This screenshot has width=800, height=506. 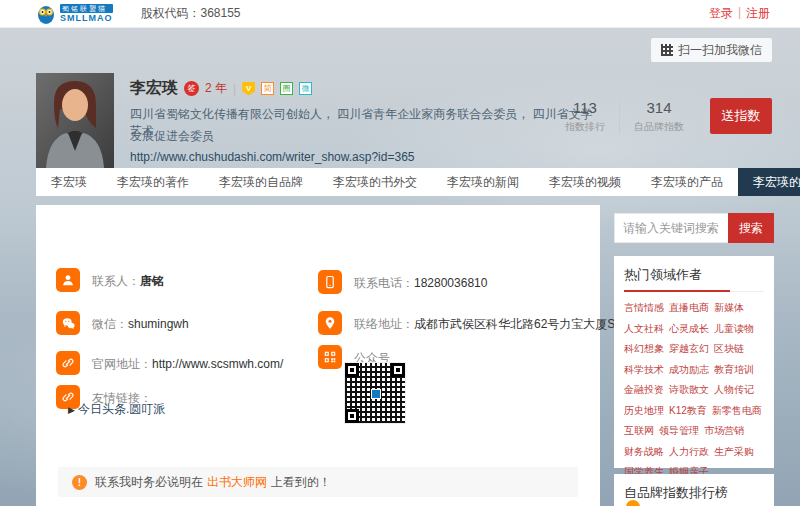 What do you see at coordinates (122, 323) in the screenshot?
I see `wechat-row: 微信：shumingwh` at bounding box center [122, 323].